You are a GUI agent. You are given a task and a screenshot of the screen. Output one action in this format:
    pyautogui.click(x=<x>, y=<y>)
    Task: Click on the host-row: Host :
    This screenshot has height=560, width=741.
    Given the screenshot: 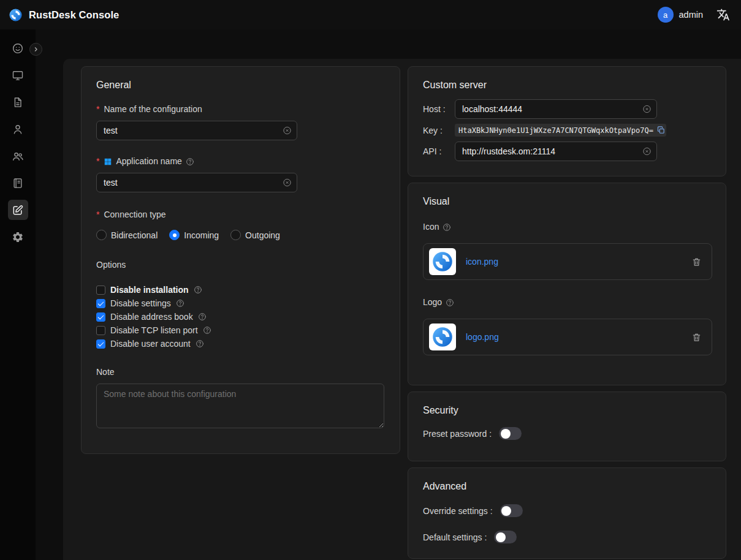 What is the action you would take?
    pyautogui.click(x=567, y=109)
    